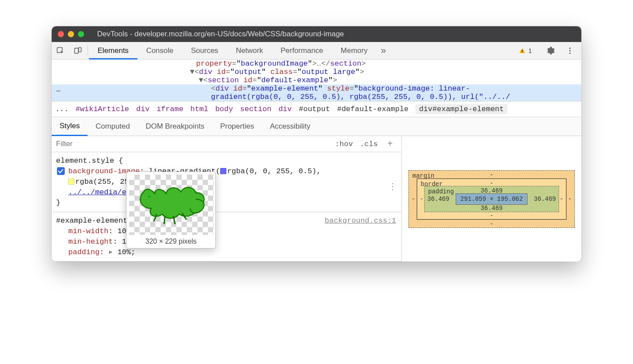 This screenshot has height=364, width=633. What do you see at coordinates (570, 199) in the screenshot?
I see `margin-right-value: -` at bounding box center [570, 199].